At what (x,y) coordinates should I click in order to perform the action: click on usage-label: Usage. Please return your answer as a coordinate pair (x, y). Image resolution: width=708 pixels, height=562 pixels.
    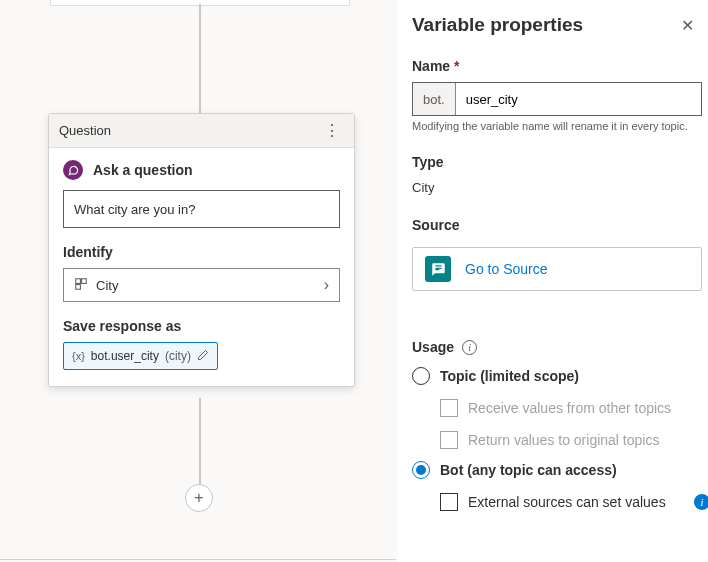
    Looking at the image, I should click on (433, 347).